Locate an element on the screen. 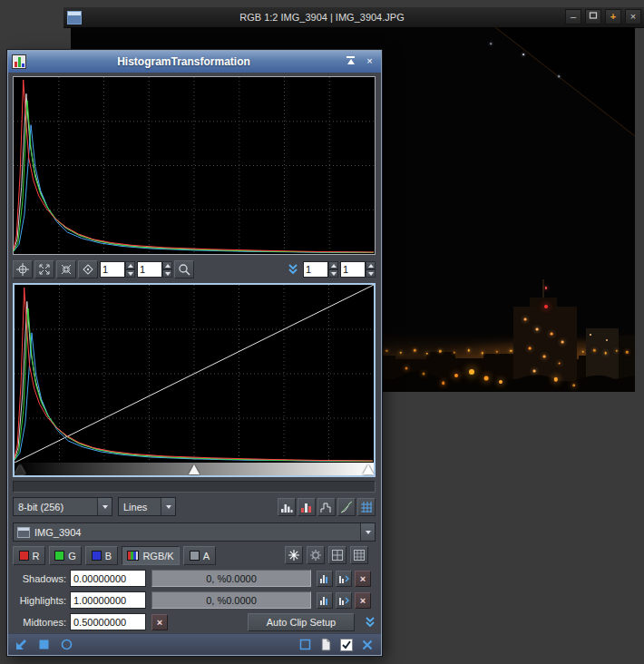  raw-rgb-toggle-button is located at coordinates (294, 555).